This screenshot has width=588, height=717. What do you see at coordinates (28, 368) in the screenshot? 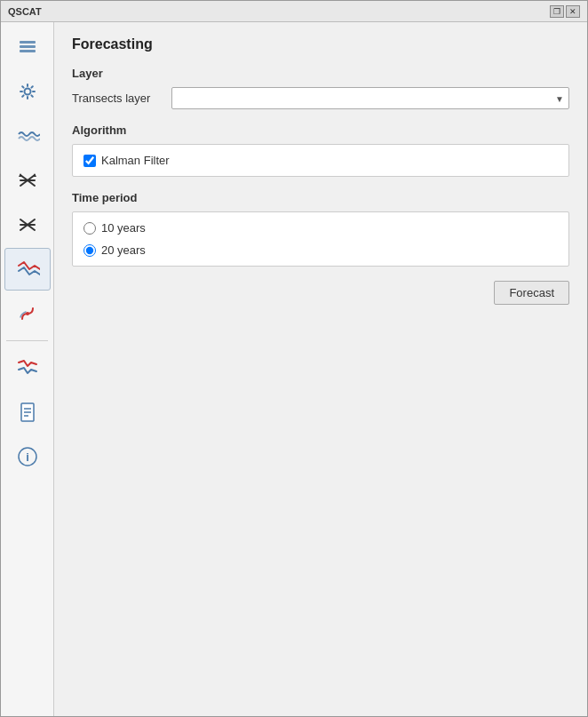
I see `zigzag2-icon` at bounding box center [28, 368].